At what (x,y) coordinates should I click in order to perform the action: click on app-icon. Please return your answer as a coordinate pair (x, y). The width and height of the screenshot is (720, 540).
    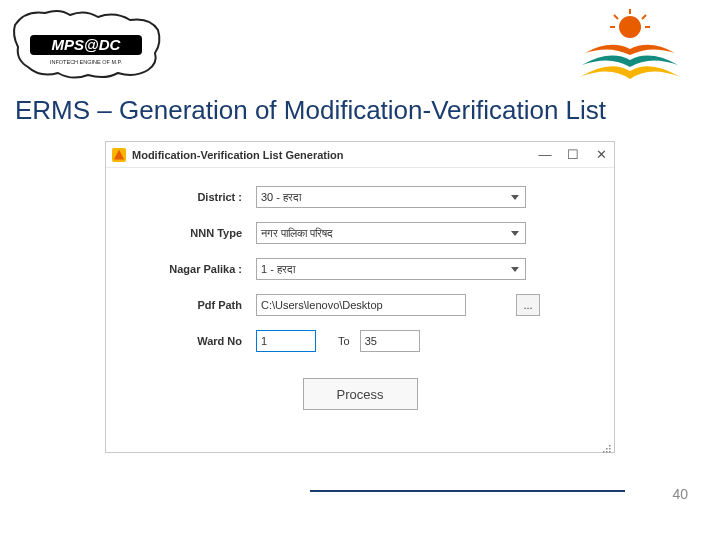
    Looking at the image, I should click on (119, 155).